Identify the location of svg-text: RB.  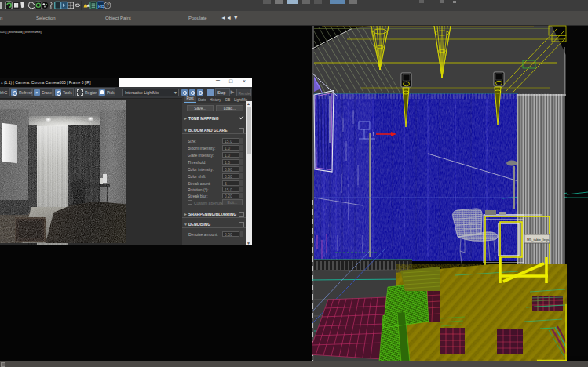
(101, 6).